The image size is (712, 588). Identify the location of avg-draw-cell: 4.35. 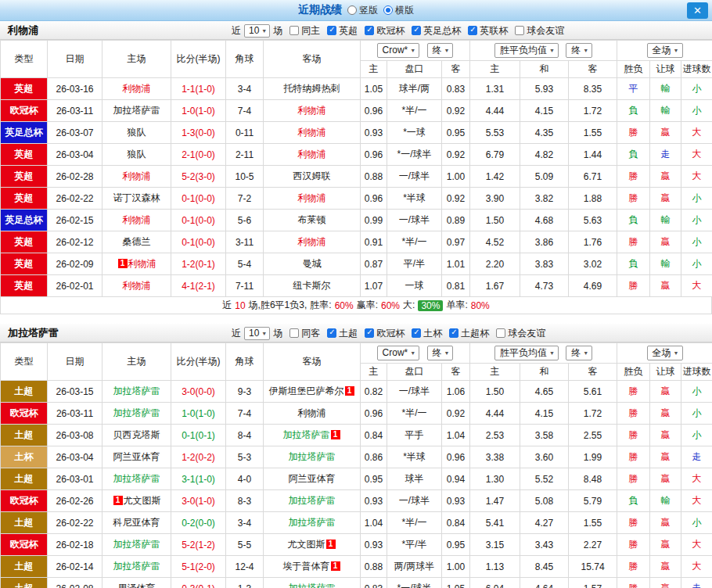
(545, 133).